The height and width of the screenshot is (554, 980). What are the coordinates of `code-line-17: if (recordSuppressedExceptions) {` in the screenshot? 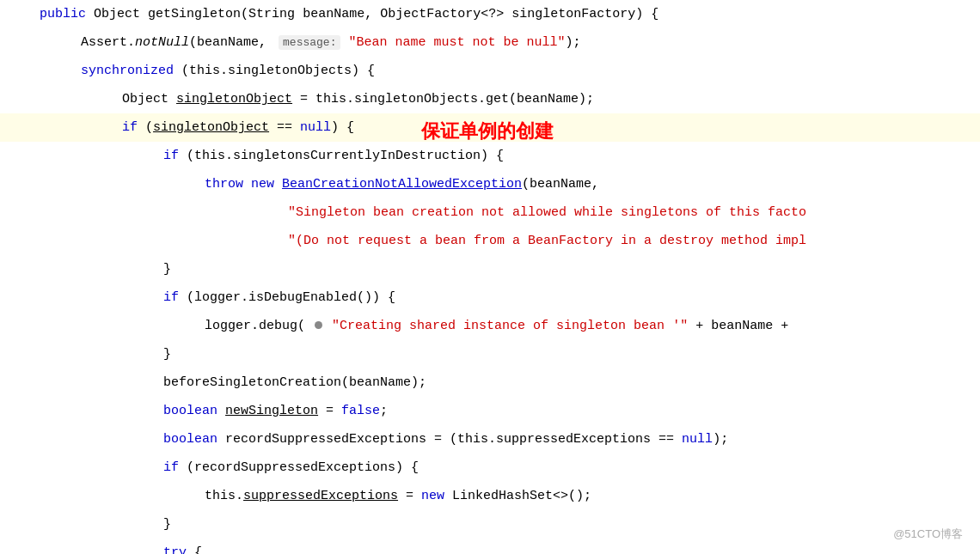 It's located at (490, 467).